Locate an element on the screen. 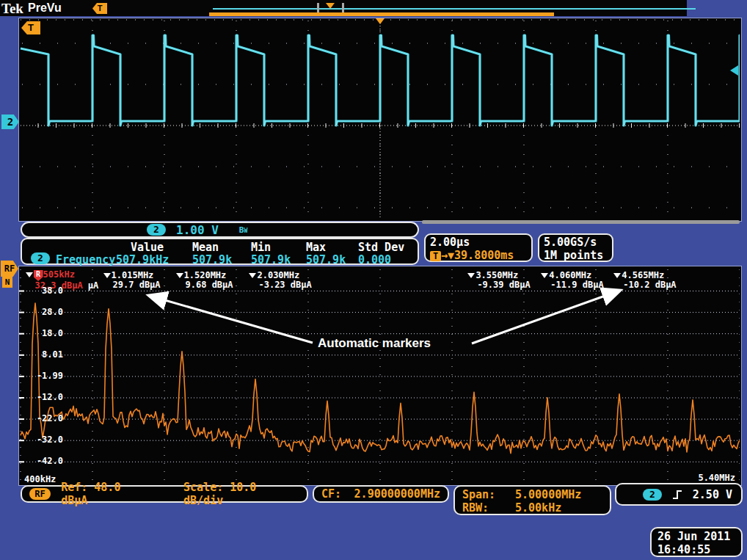 Image resolution: width=747 pixels, height=560 pixels. datetime-box: 26 Jun 2011 16:40:55 is located at coordinates (696, 542).